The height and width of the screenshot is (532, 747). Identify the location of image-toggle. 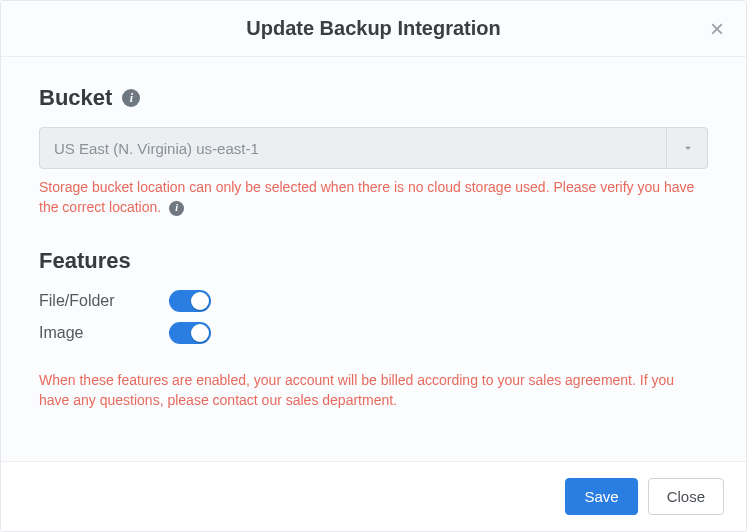
(190, 333).